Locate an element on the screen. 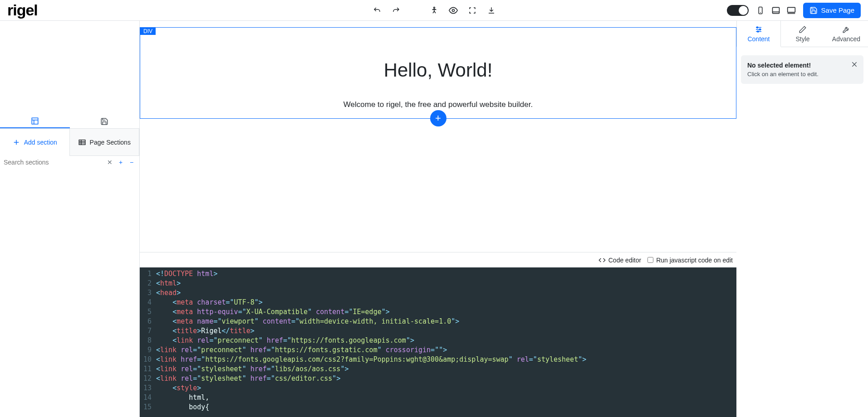 This screenshot has height=417, width=868. run-js-checkbox is located at coordinates (651, 260).